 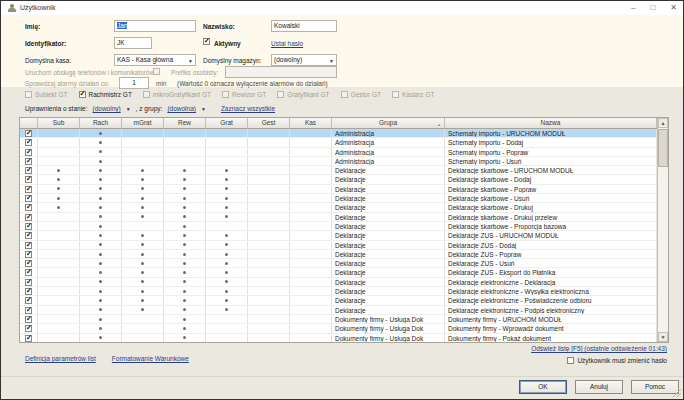 What do you see at coordinates (106, 94) in the screenshot?
I see `product-checkbox-item: Rachmistrz GT` at bounding box center [106, 94].